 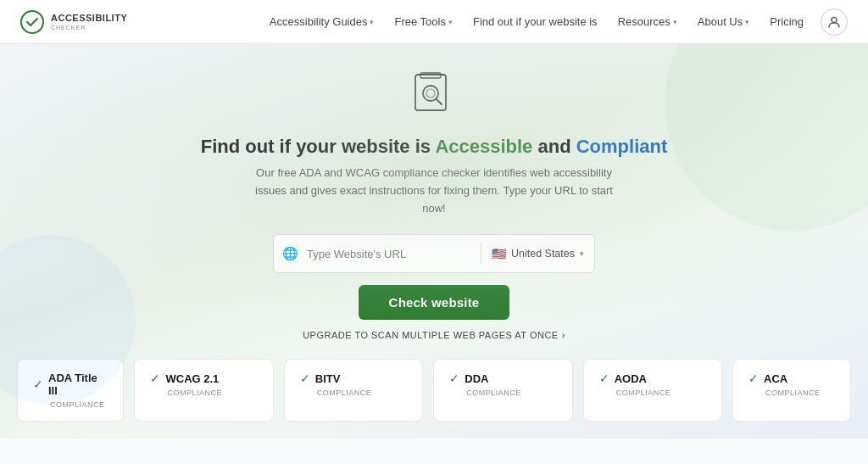 What do you see at coordinates (434, 302) in the screenshot?
I see `check-website-button: Check website` at bounding box center [434, 302].